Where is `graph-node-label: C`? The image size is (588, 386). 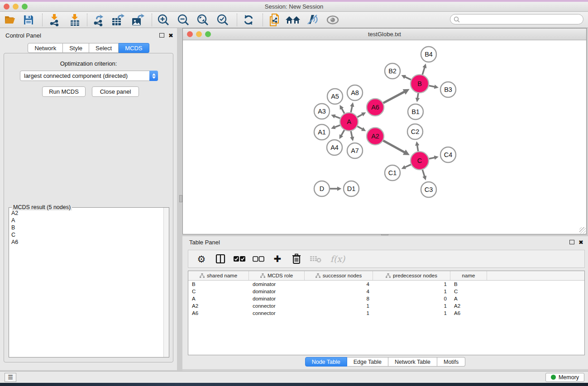 graph-node-label: C is located at coordinates (420, 161).